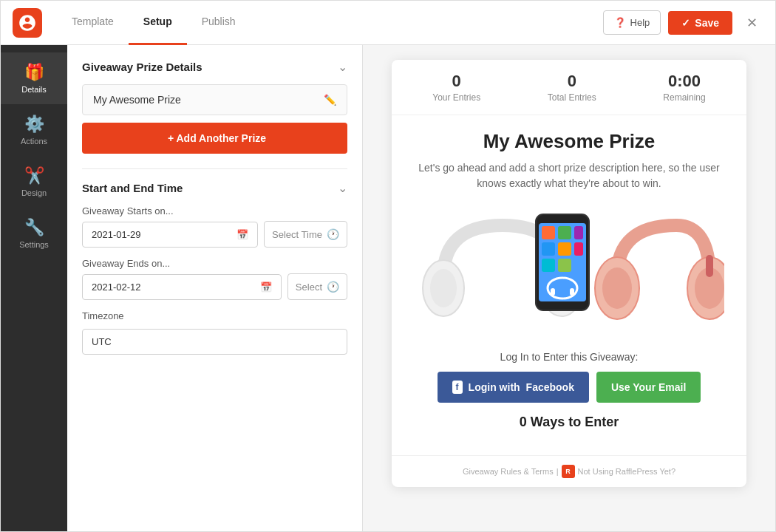  What do you see at coordinates (569, 423) in the screenshot?
I see `ways-to-enter: 0 Ways to Enter` at bounding box center [569, 423].